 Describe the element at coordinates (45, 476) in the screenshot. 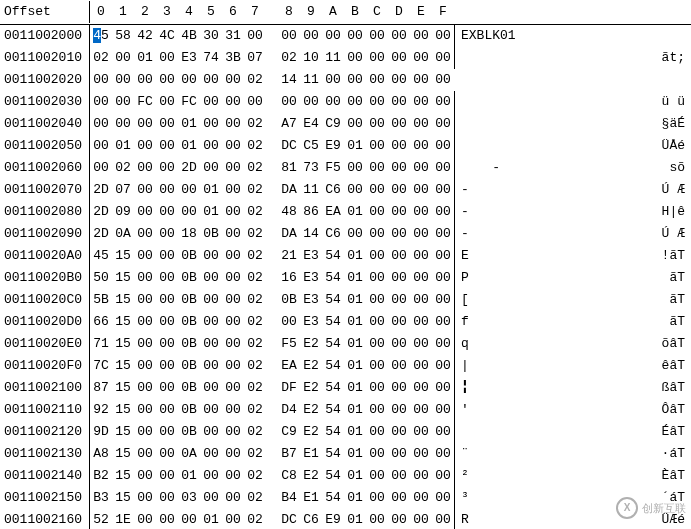

I see `offset-cell: 0011002140` at that location.